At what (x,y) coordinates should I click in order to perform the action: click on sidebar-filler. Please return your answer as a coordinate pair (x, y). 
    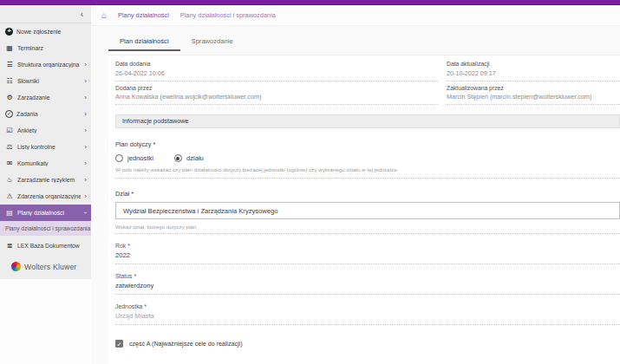
    Looking at the image, I should click on (45, 322).